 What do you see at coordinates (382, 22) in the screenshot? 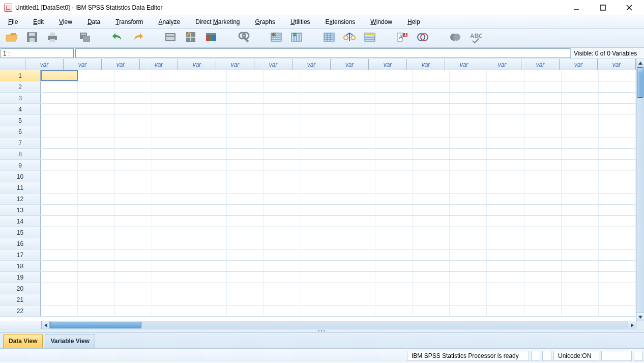
I see `menu-window: Window` at bounding box center [382, 22].